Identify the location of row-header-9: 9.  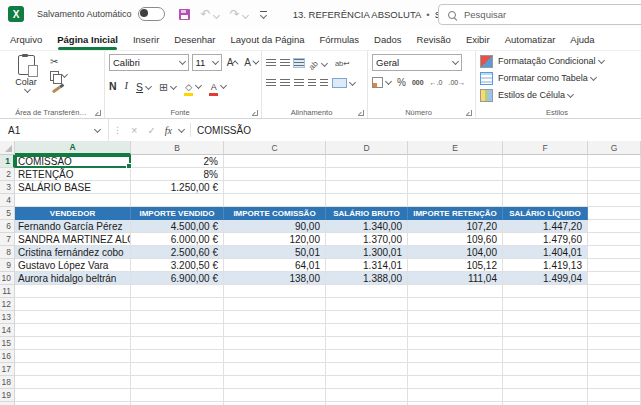
(8, 266).